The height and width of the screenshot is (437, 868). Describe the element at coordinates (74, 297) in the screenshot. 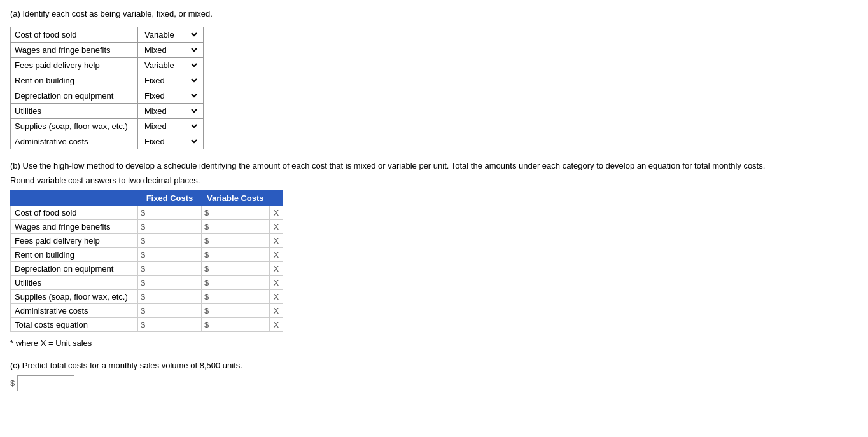

I see `part-b-label-6: Supplies (soap, floor wax, etc.)` at that location.